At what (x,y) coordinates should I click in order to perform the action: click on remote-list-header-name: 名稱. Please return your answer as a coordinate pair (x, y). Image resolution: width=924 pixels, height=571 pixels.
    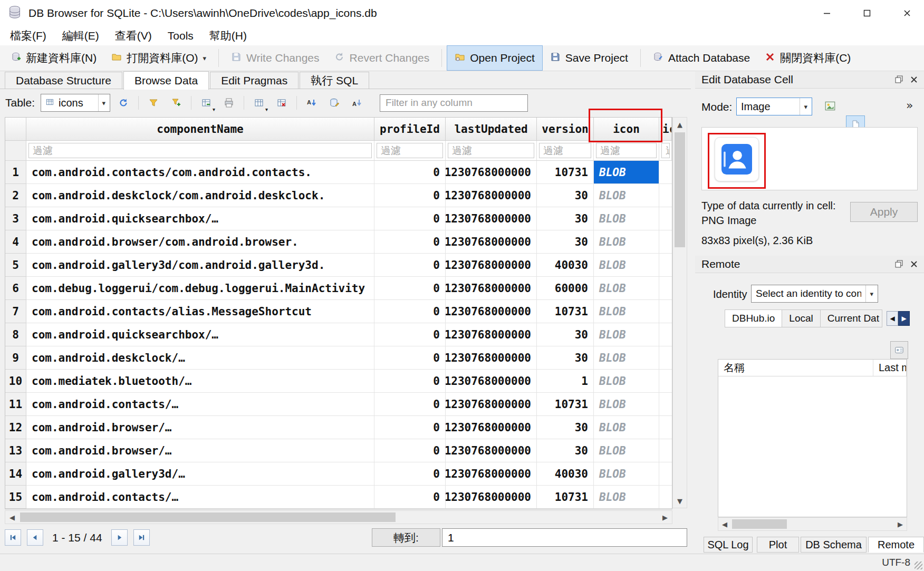
    Looking at the image, I should click on (796, 368).